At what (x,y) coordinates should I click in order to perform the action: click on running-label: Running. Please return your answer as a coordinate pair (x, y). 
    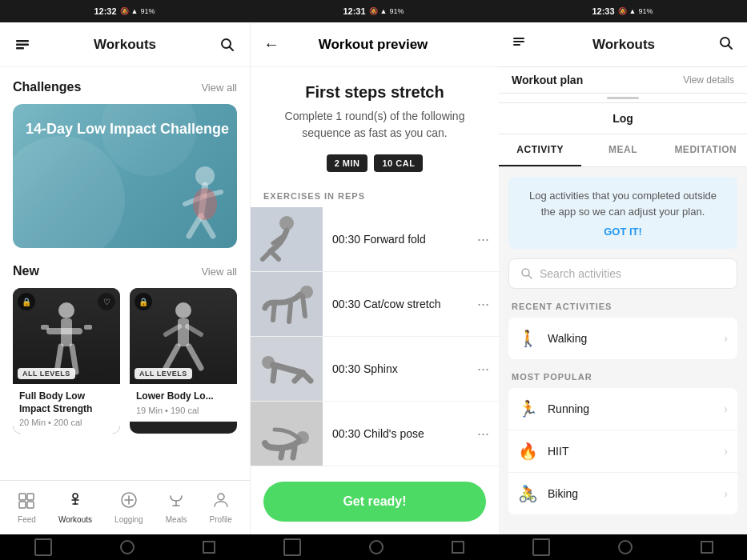
    Looking at the image, I should click on (636, 409).